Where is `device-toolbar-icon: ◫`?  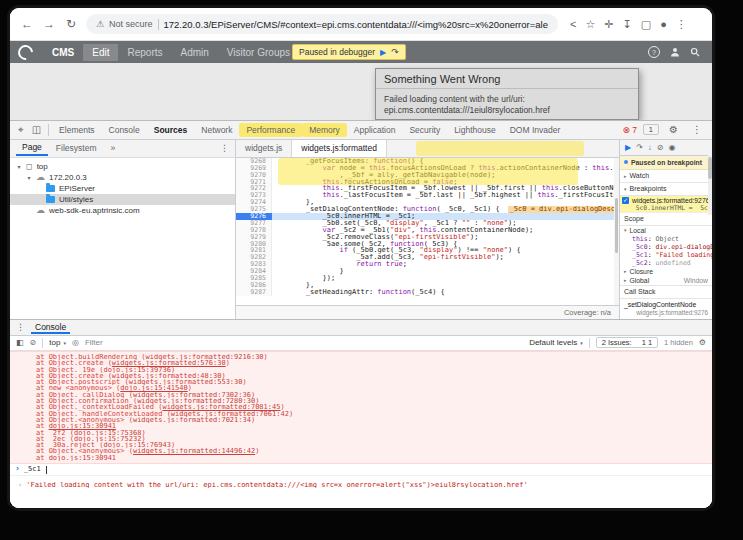
device-toolbar-icon: ◫ is located at coordinates (36, 130).